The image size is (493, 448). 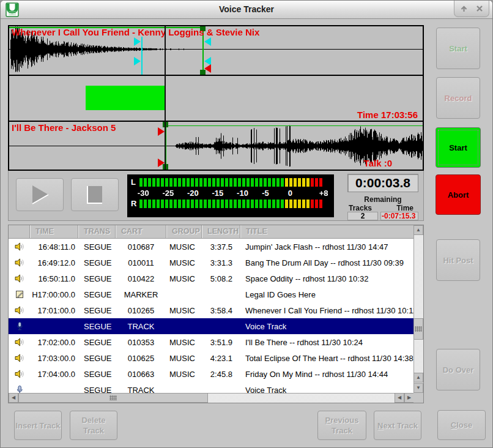 What do you see at coordinates (458, 195) in the screenshot?
I see `abort-button: Abort` at bounding box center [458, 195].